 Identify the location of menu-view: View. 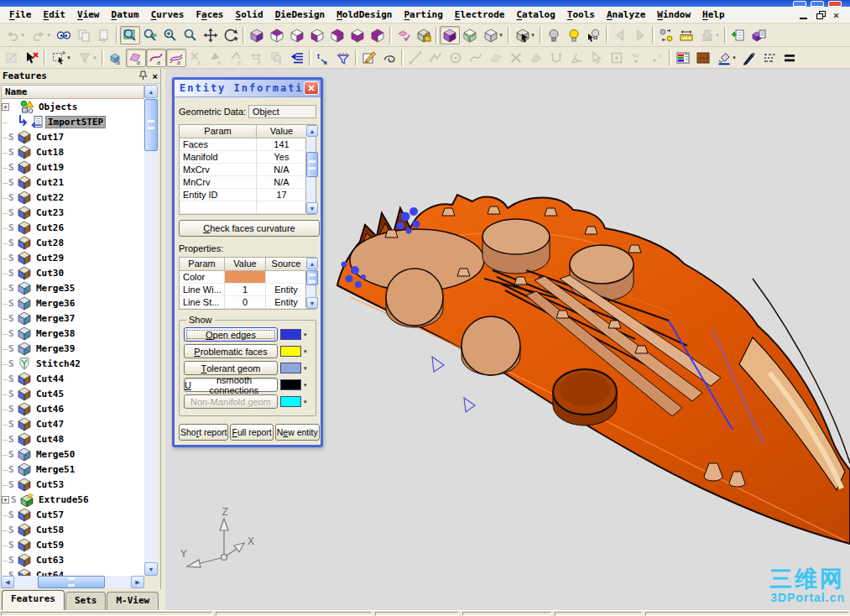
(89, 15).